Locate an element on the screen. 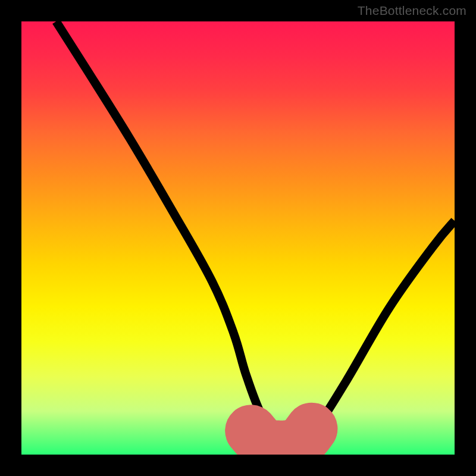 The width and height of the screenshot is (476, 476). highlight-hump-path is located at coordinates (281, 437).